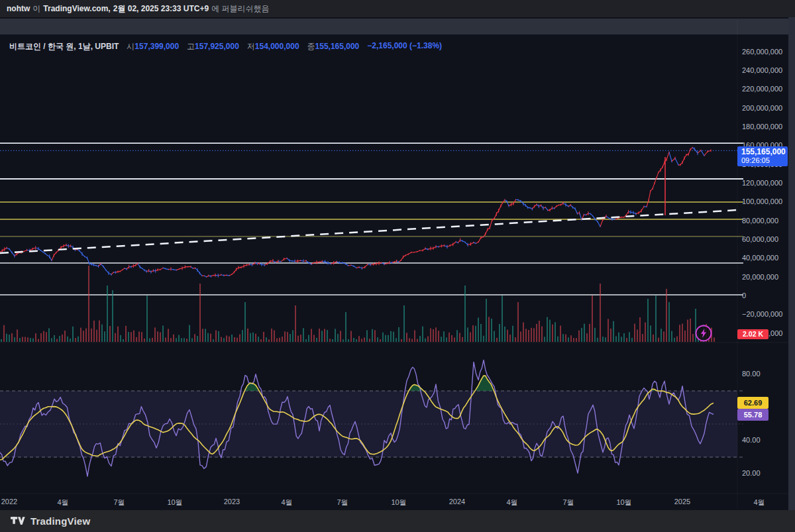  Describe the element at coordinates (19, 9) in the screenshot. I see `publisher-username: nohtw` at that location.